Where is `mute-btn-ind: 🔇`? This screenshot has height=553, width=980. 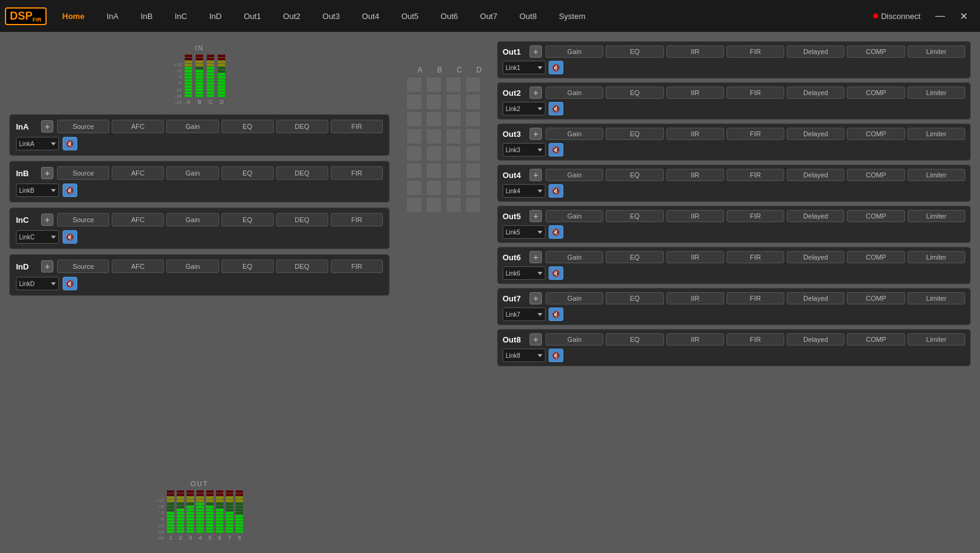 mute-btn-ind: 🔇 is located at coordinates (70, 284).